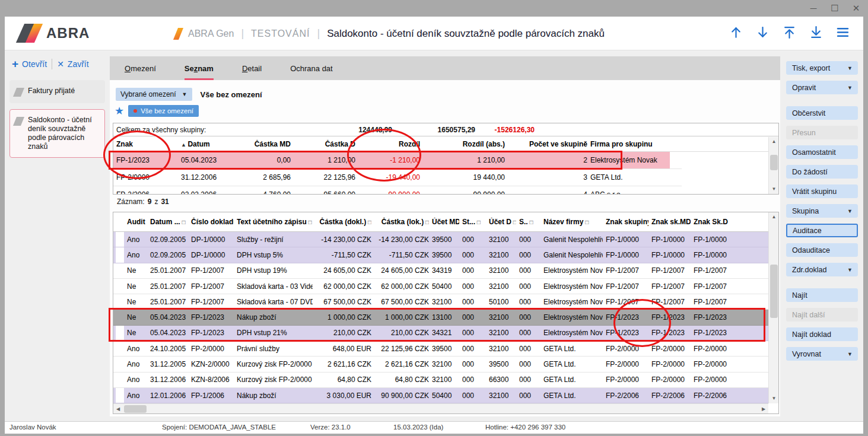 This screenshot has width=868, height=436. What do you see at coordinates (30, 64) in the screenshot?
I see `open-button: + Otevřít` at bounding box center [30, 64].